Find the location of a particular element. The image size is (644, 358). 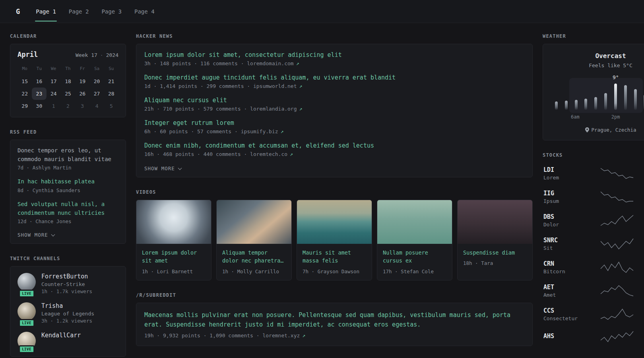

hn-meta-text: 21h · 710 points · 579 comments · is located at coordinates (196, 109).